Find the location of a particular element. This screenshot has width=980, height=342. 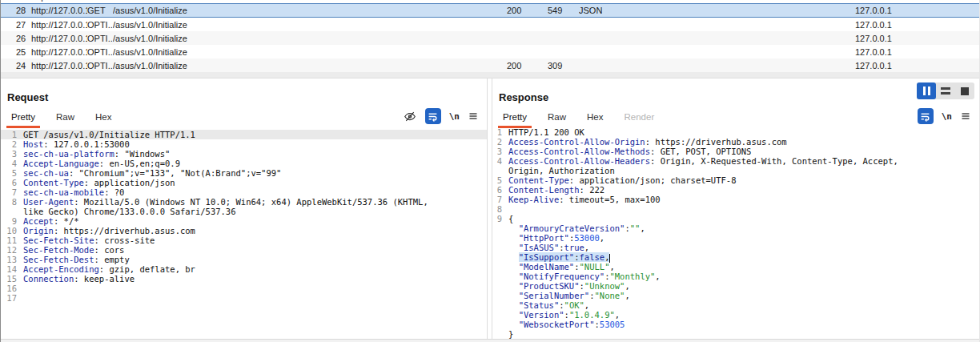

code-line: 8 is located at coordinates (736, 209).